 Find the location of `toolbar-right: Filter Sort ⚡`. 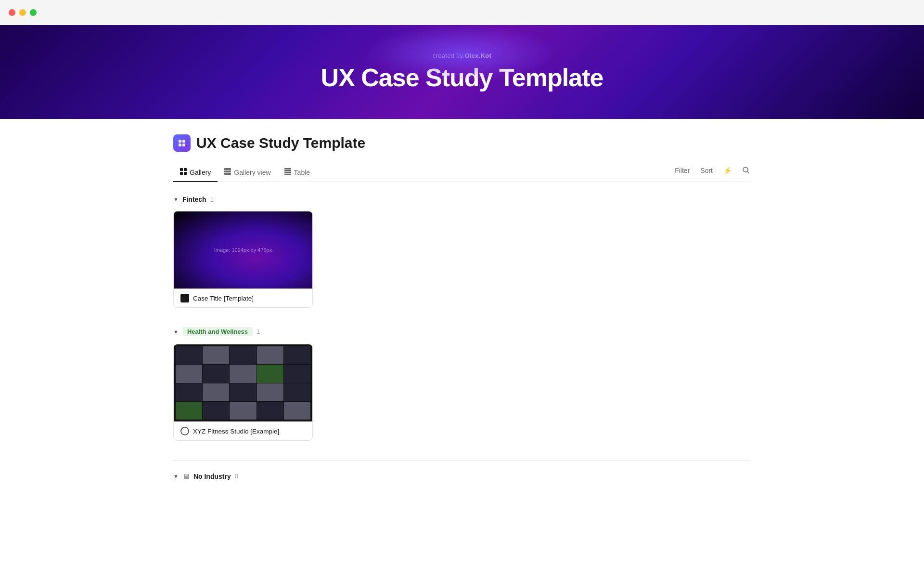

toolbar-right: Filter Sort ⚡ is located at coordinates (712, 172).